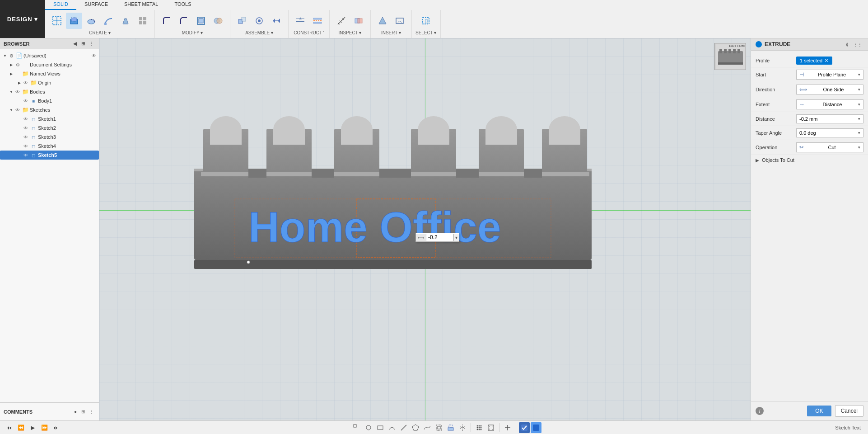 This screenshot has width=868, height=434. Describe the element at coordinates (167, 21) in the screenshot. I see `fillet-btn` at that location.